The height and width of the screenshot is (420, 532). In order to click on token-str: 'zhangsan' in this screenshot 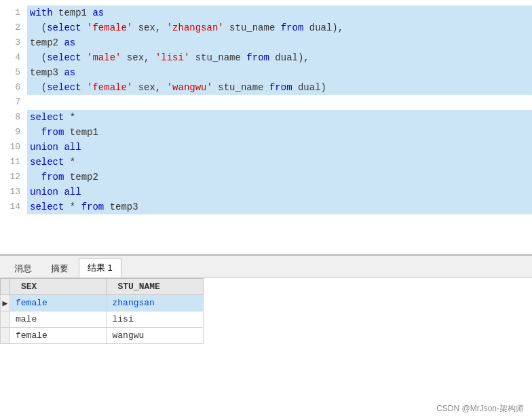, I will do `click(195, 28)`.